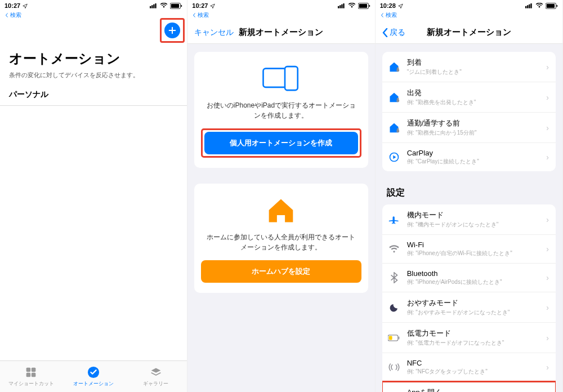 The height and width of the screenshot is (392, 563). Describe the element at coordinates (469, 6) in the screenshot. I see `status-bar: 10:28` at that location.